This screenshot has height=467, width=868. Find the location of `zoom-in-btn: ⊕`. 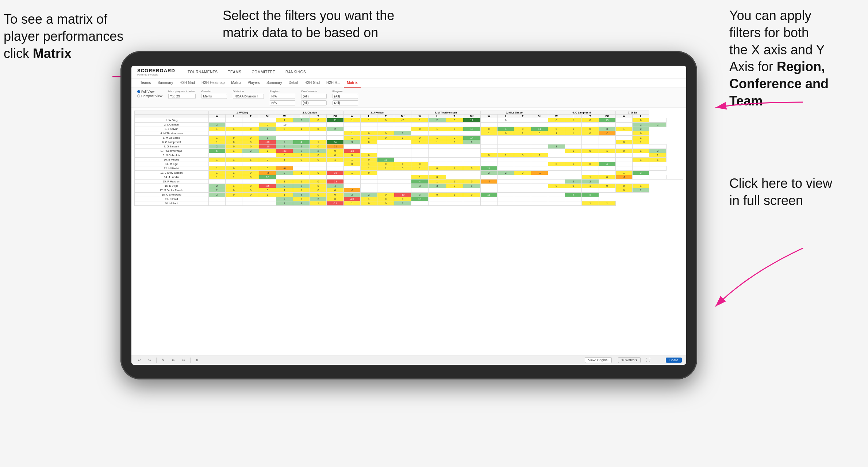

zoom-in-btn: ⊕ is located at coordinates (173, 360).